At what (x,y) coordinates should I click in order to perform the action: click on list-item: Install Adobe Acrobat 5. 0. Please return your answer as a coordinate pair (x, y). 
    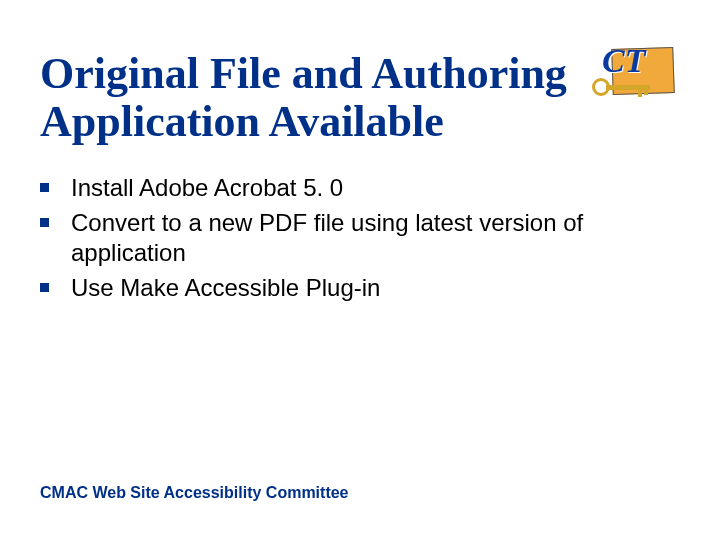
    Looking at the image, I should click on (360, 188).